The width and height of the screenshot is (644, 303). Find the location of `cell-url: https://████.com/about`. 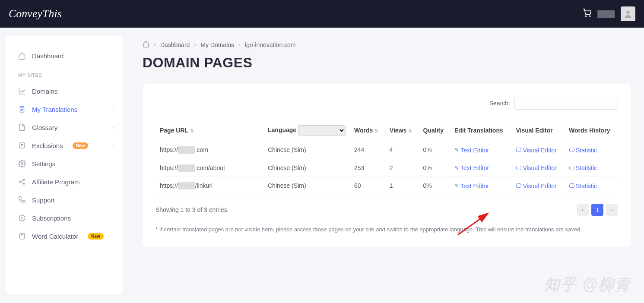

cell-url: https://████.com/about is located at coordinates (209, 168).